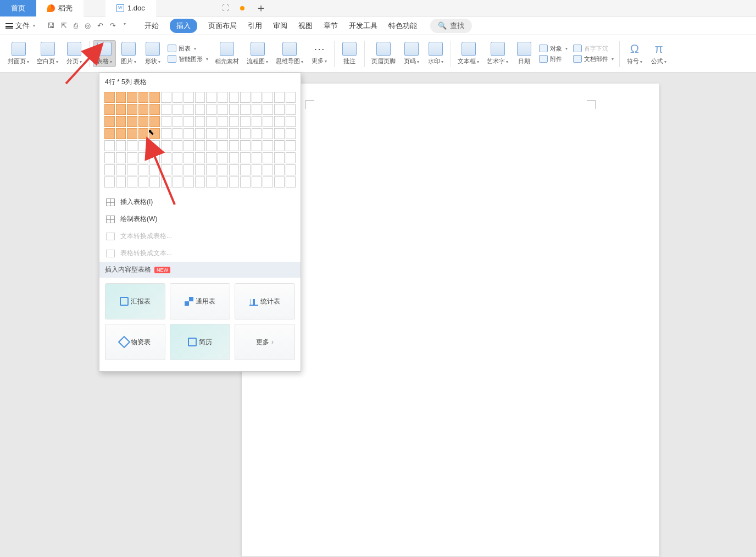  Describe the element at coordinates (188, 48) in the screenshot. I see `chart-button: 图表▾` at that location.